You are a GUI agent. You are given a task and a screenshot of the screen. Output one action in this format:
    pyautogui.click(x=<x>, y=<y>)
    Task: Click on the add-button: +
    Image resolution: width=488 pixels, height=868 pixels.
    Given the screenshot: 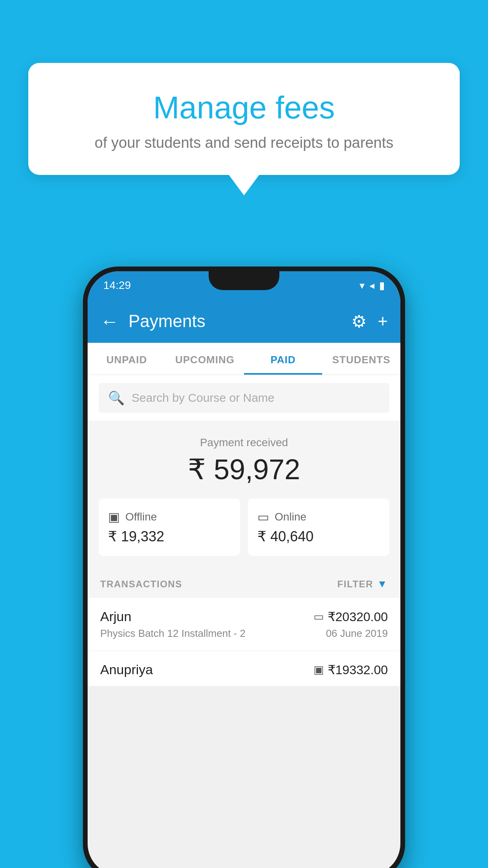 What is the action you would take?
    pyautogui.click(x=383, y=321)
    